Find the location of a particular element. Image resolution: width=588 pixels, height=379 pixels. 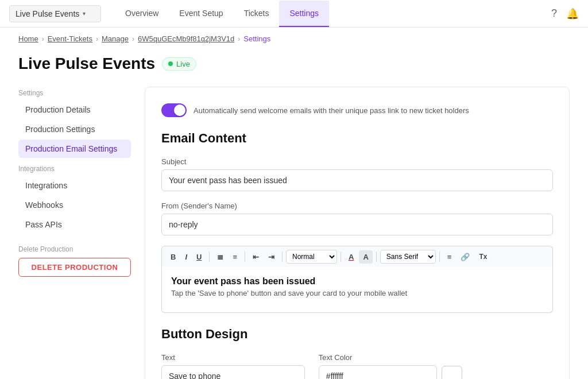

sidebar-item-production-details: Production Details is located at coordinates (75, 110).